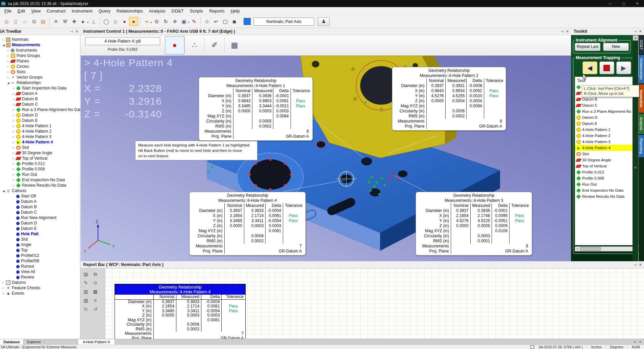  I want to click on tree-item: ▷Run a 3 Plane Alignment-No Data, so click(40, 110).